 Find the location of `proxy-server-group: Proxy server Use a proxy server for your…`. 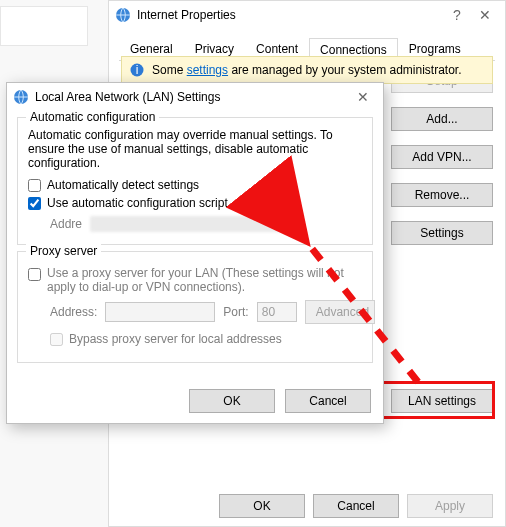

proxy-server-group: Proxy server Use a proxy server for your… is located at coordinates (195, 307).